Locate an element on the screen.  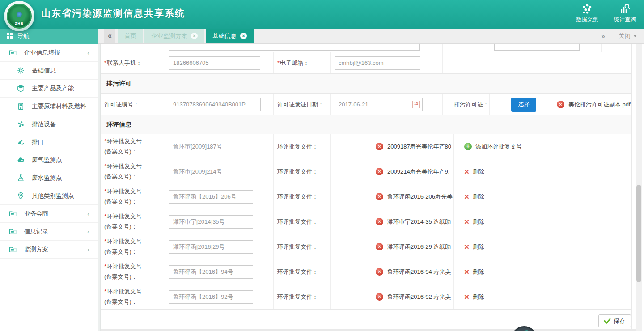
sidebar-nav-header: 导航 is located at coordinates (49, 36).